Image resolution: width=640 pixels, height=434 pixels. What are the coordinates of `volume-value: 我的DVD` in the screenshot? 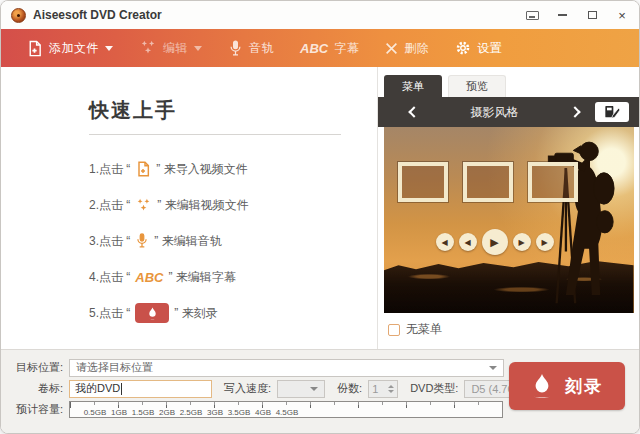 It's located at (98, 388).